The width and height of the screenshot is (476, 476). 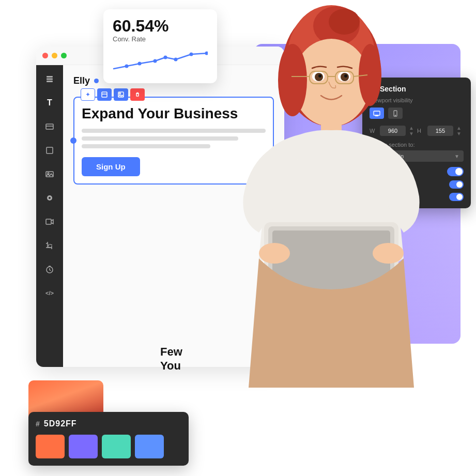 I want to click on selection-dot, so click(x=73, y=141).